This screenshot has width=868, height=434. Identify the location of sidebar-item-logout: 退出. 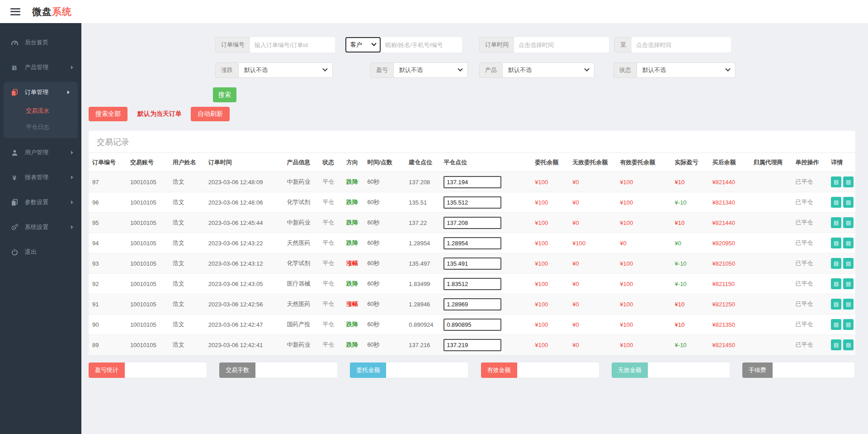
(41, 252).